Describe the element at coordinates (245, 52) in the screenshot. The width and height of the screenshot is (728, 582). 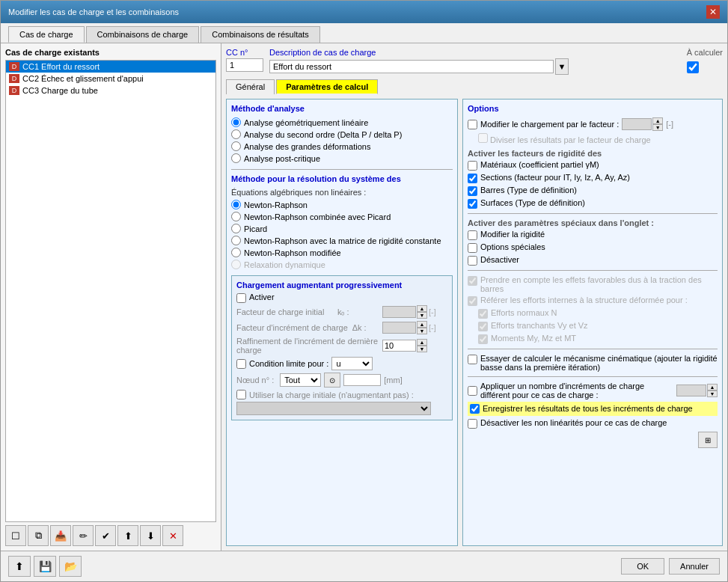
I see `cc-number-label: CC n°` at that location.